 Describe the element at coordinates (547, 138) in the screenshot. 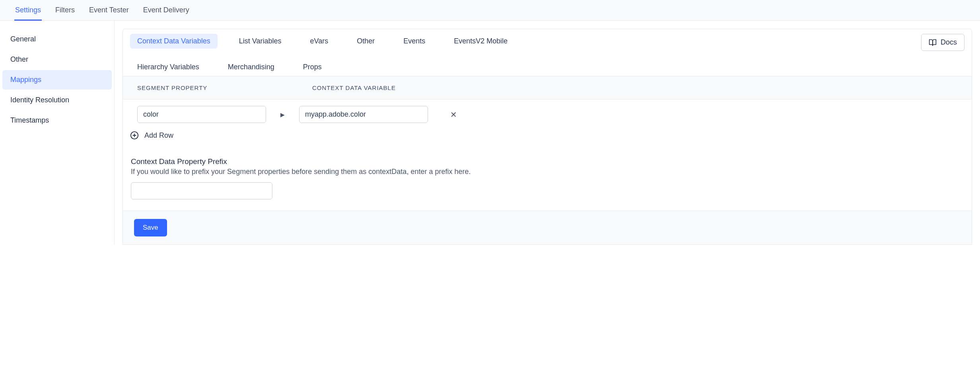

I see `add-row-button: Add Row` at that location.